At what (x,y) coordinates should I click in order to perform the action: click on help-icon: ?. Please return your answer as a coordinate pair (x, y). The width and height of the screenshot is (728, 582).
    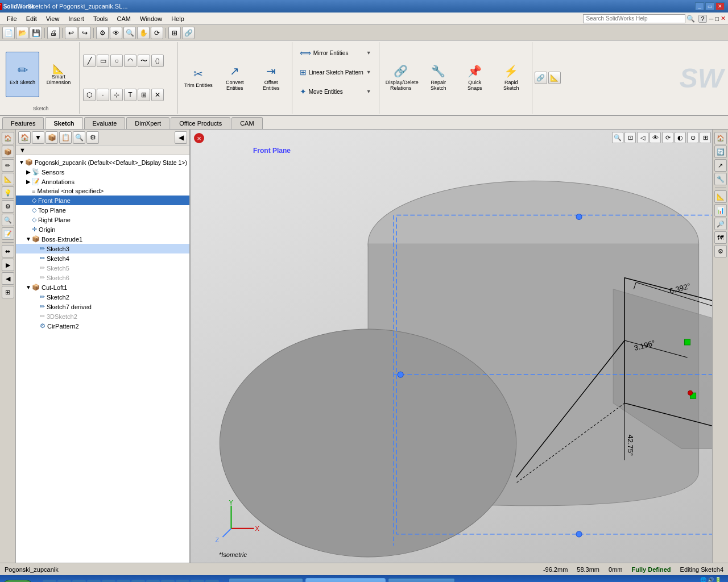
    Looking at the image, I should click on (702, 19).